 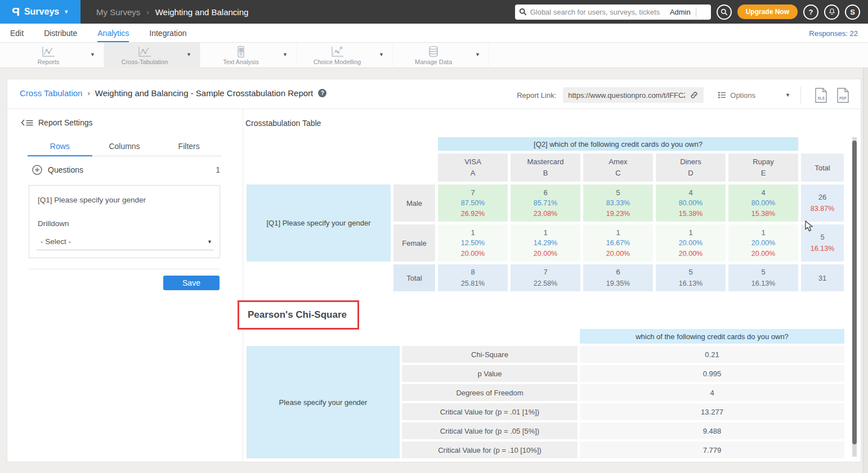 I want to click on report-link-label: Report Link:, so click(x=536, y=96).